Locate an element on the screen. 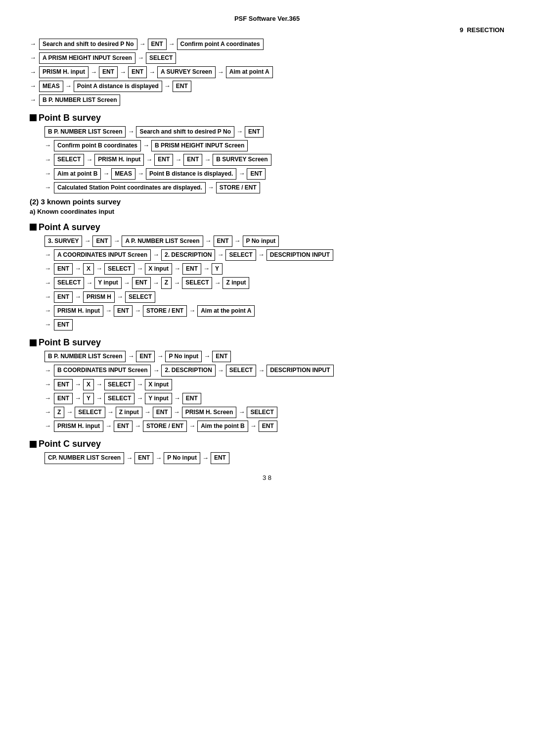 The height and width of the screenshot is (756, 534). flow-b2-6: → PRISM H. input → ENT → STORE / ENT → A… is located at coordinates (274, 426).